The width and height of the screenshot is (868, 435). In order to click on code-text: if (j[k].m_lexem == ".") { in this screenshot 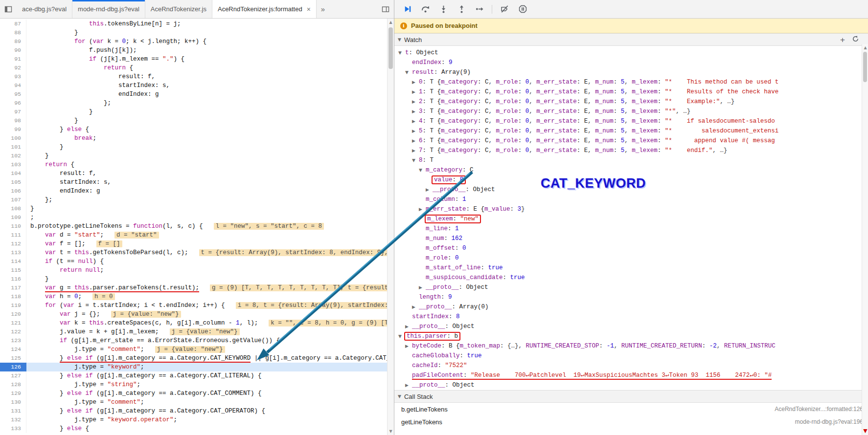, I will do `click(206, 59)`.